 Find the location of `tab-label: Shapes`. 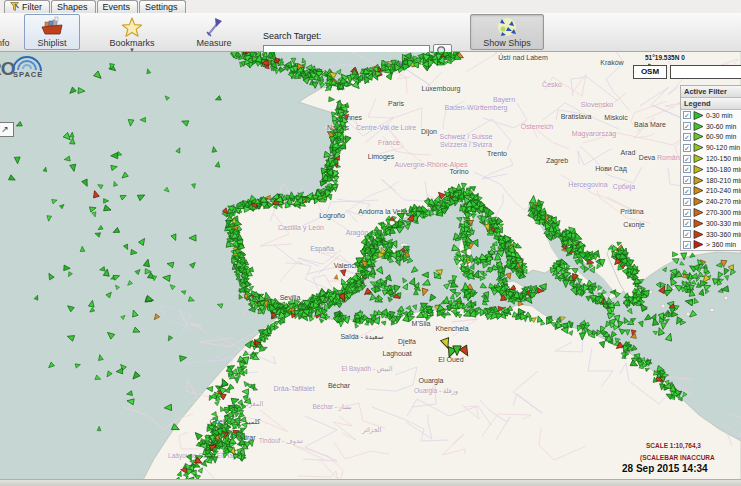

tab-label: Shapes is located at coordinates (72, 7).